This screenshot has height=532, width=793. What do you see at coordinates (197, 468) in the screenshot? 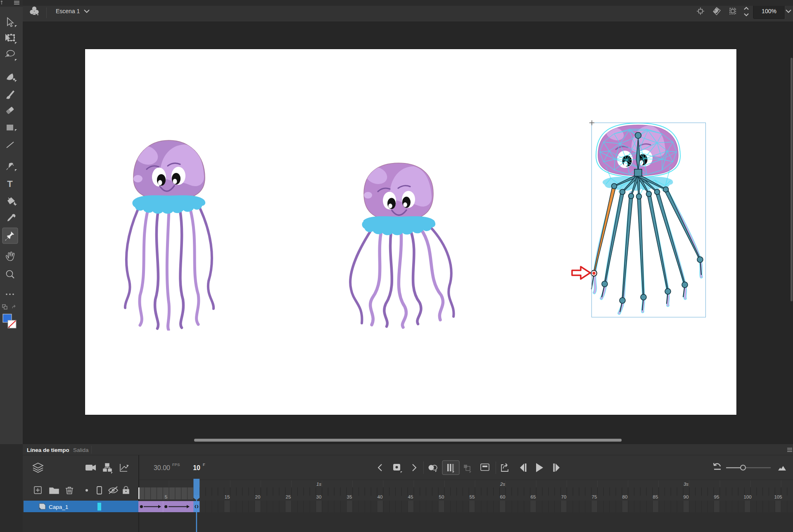
I see `svg-text: 10` at bounding box center [197, 468].